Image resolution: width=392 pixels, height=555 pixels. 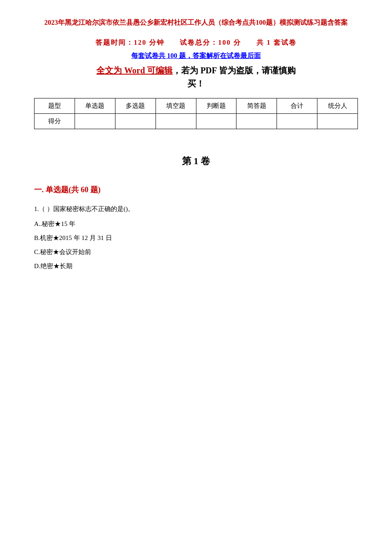 What do you see at coordinates (176, 106) in the screenshot?
I see `col-fill: 填空题` at bounding box center [176, 106].